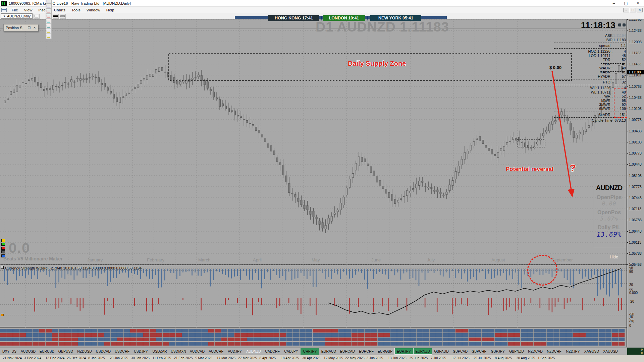 The image size is (644, 362). Describe the element at coordinates (162, 358) in the screenshot. I see `date-label: 11 Feb 2025` at that location.